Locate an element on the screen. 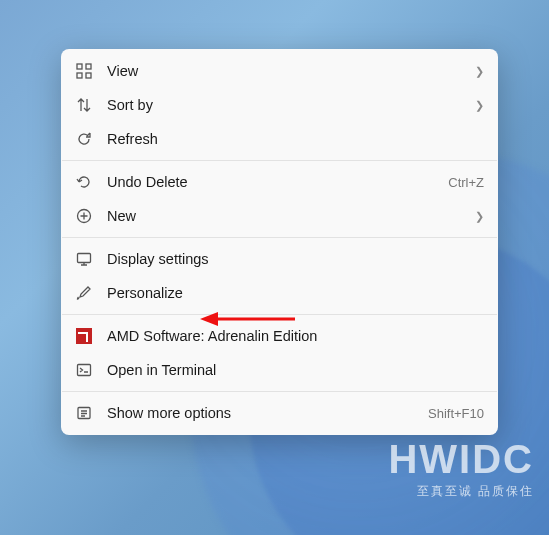 The height and width of the screenshot is (535, 549). menu-item-label: Show more options is located at coordinates (260, 413).